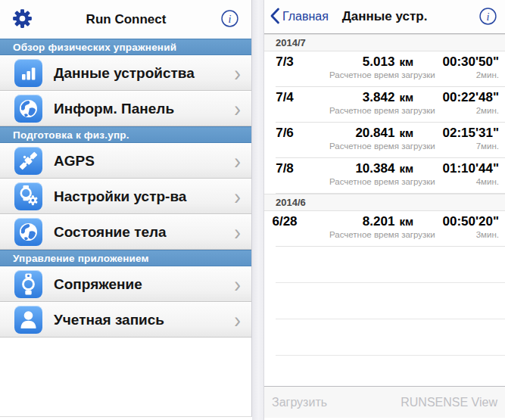 The width and height of the screenshot is (505, 420). Describe the element at coordinates (126, 20) in the screenshot. I see `app-title: Run Connect` at that location.